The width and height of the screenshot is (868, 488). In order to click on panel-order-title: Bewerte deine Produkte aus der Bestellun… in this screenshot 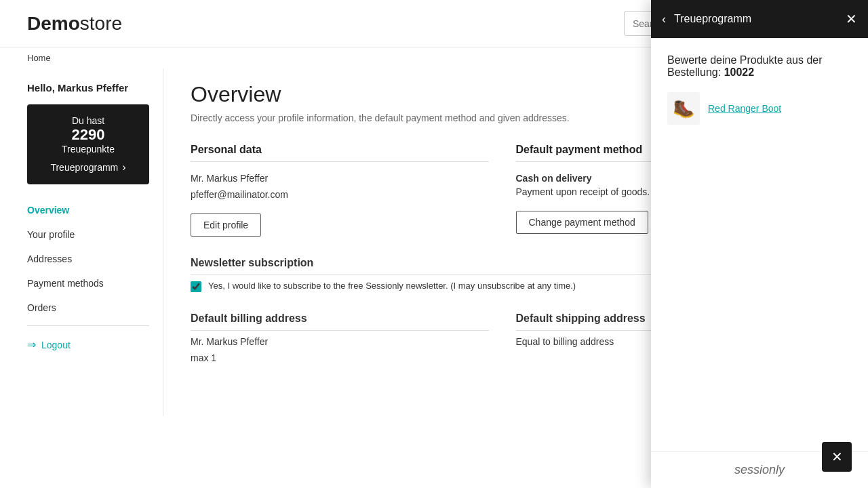, I will do `click(760, 66)`.